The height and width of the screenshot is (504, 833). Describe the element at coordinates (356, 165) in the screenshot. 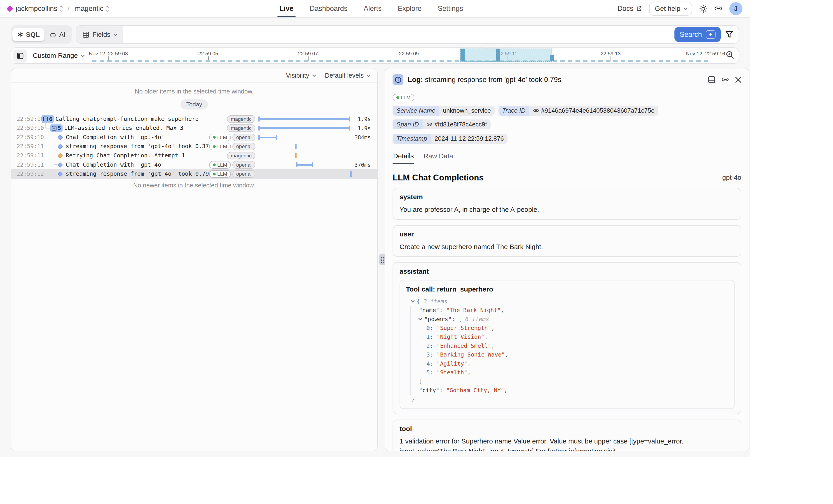

I see `duration-label: 370ms` at that location.